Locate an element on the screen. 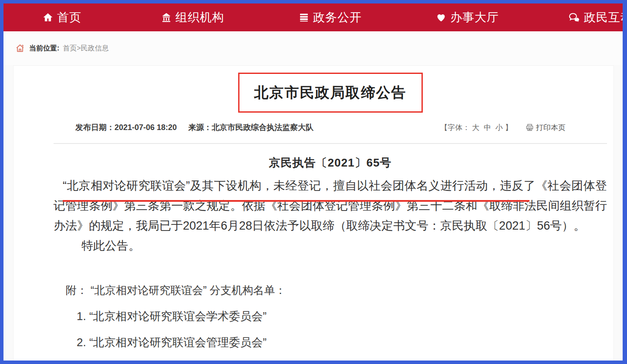 The image size is (627, 364). publish-date-label: 发布日期： is located at coordinates (95, 127).